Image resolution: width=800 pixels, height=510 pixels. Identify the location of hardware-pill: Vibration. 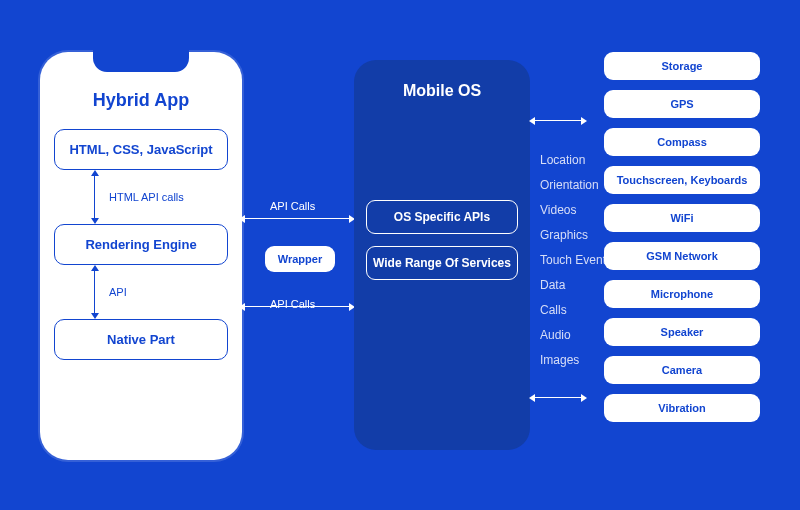
(682, 408).